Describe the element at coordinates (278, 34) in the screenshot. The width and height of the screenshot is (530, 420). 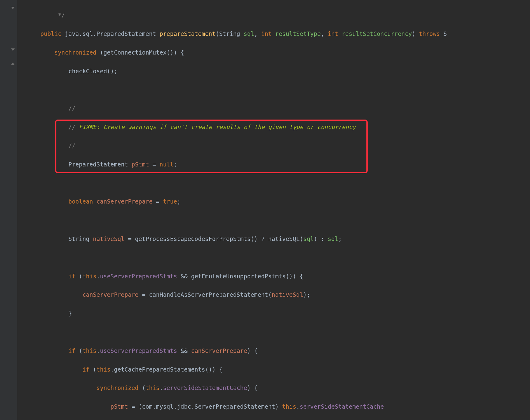
I see `code-line: public java.sql.PreparedStatement prepar…` at that location.